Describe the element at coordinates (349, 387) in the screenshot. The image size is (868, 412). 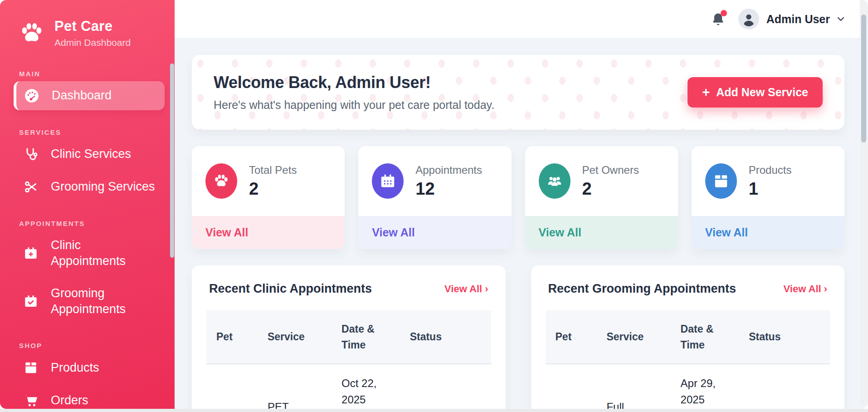
I see `table-row: PET Oct 22, 2025` at that location.